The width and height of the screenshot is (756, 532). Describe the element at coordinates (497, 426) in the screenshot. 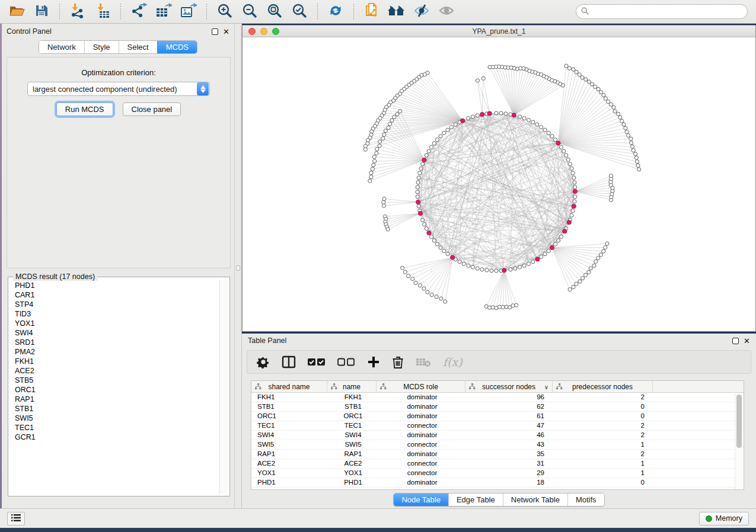

I see `table-row: TEC1TEC1connector472` at that location.